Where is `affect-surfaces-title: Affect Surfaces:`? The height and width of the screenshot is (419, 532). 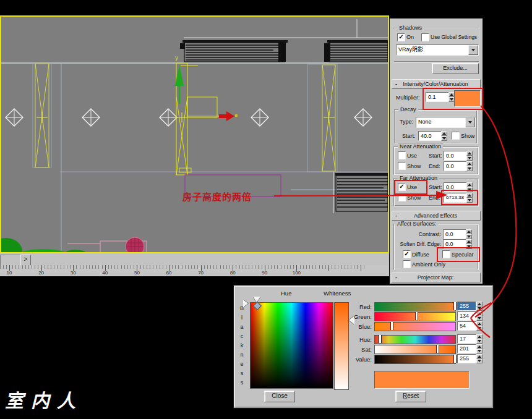 affect-surfaces-title: Affect Surfaces: is located at coordinates (417, 224).